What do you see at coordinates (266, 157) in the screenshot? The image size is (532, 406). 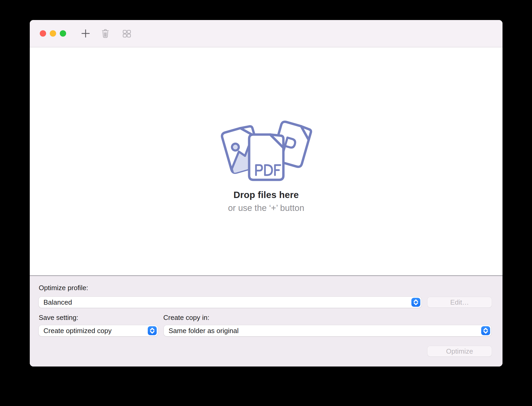 I see `pdf-file-icon` at bounding box center [266, 157].